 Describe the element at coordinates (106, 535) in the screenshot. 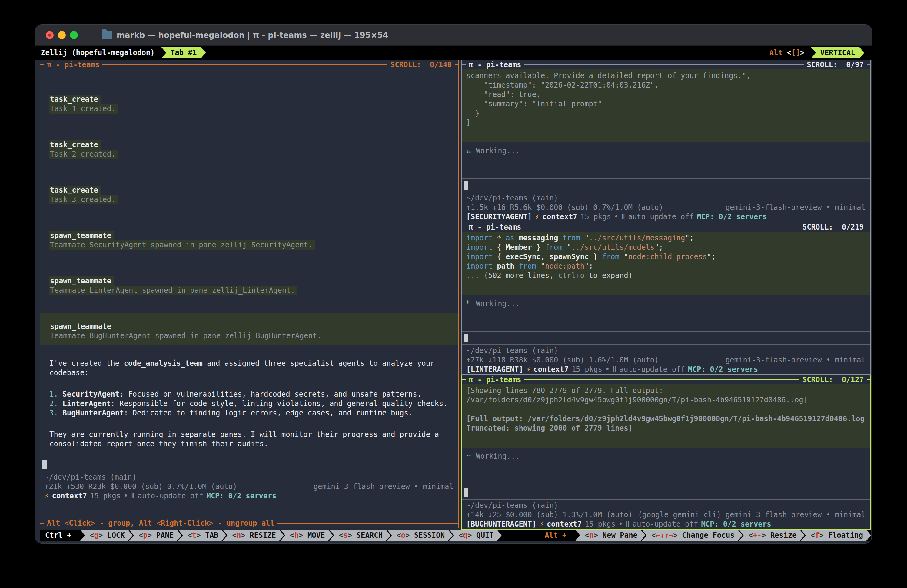

I see `keybind-lock: <g> LOCK` at that location.